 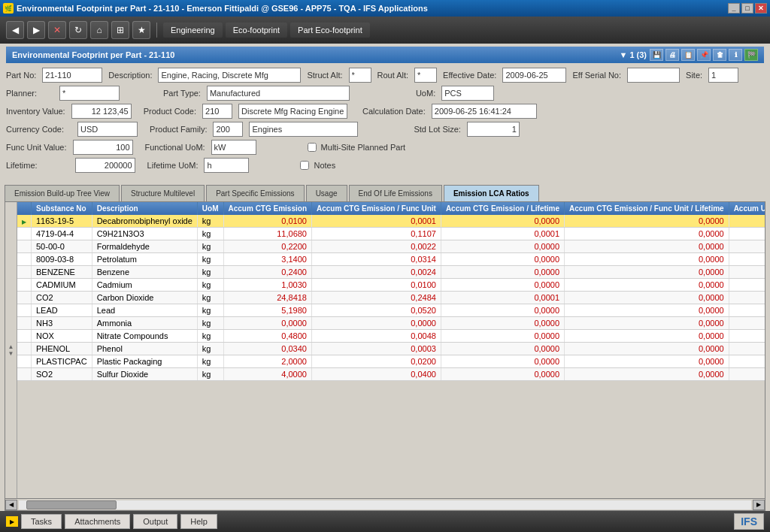 What do you see at coordinates (11, 350) in the screenshot?
I see `left-panel: ▲ ▼` at bounding box center [11, 350].